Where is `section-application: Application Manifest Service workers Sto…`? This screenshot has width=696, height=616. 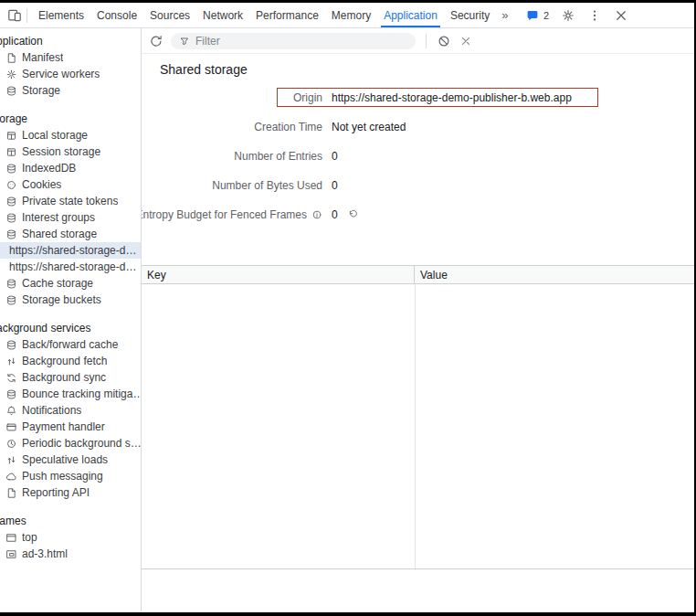 section-application: Application Manifest Service workers Sto… is located at coordinates (71, 66).